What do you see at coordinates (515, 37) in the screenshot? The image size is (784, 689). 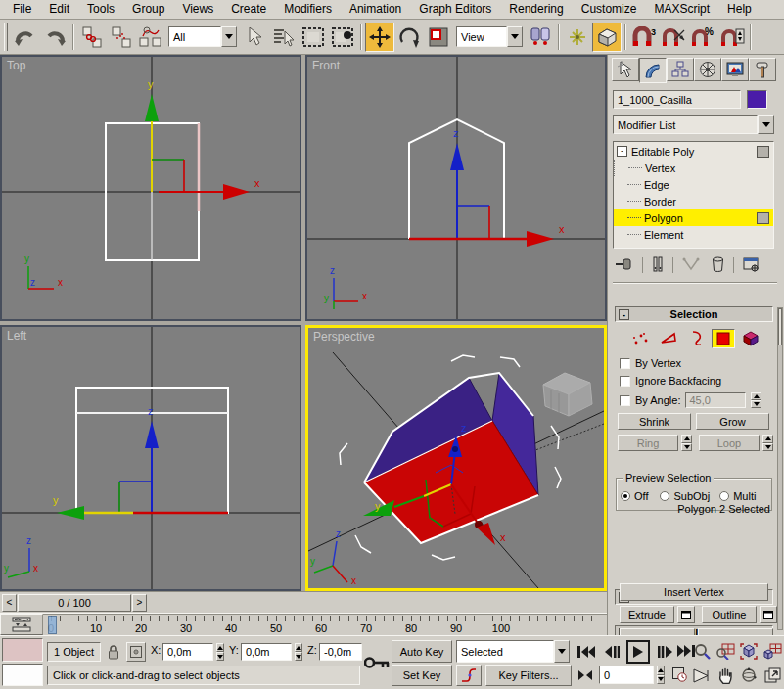 I see `coord-system-arrow` at bounding box center [515, 37].